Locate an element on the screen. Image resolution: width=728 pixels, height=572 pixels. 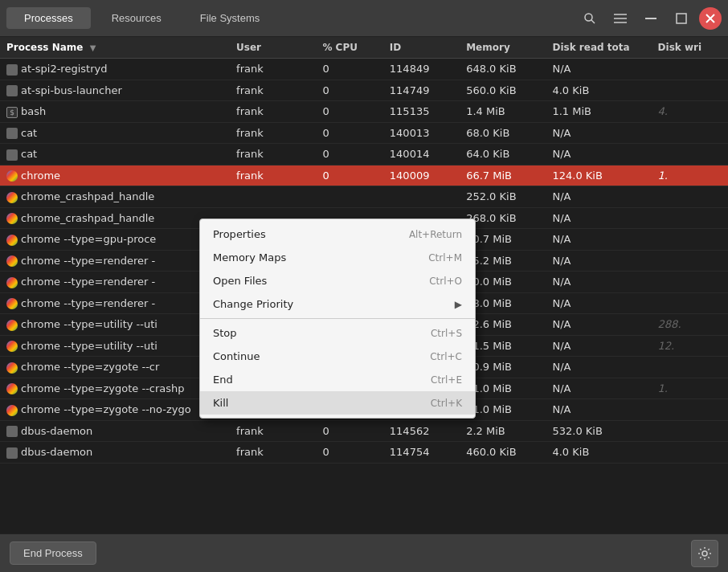
menu-item-stop: StopCtrl+S is located at coordinates (337, 333).